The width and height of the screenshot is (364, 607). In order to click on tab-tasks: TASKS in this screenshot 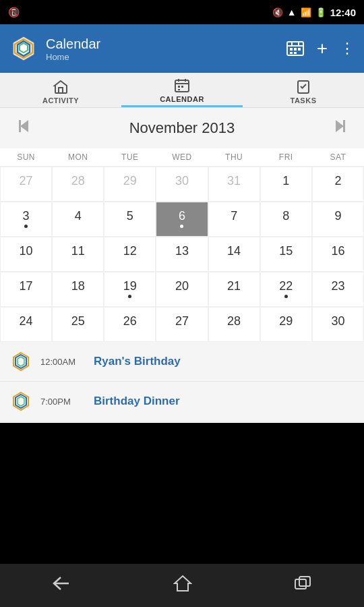, I will do `click(303, 90)`.